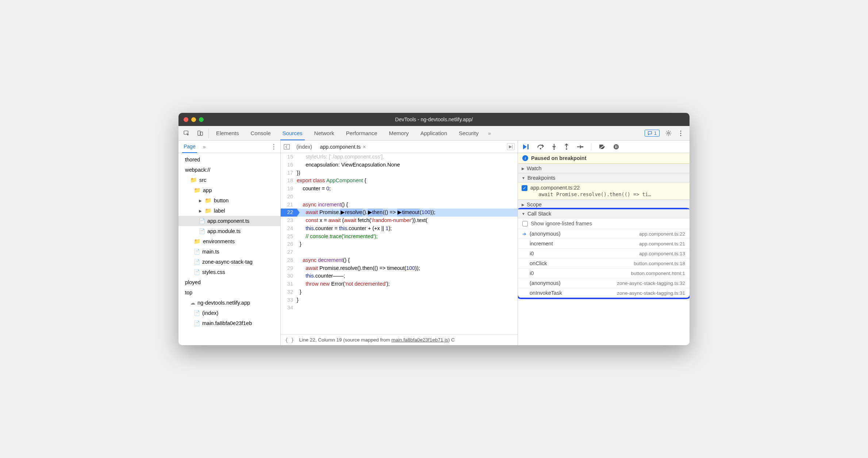 The height and width of the screenshot is (458, 868). What do you see at coordinates (193, 120) in the screenshot?
I see `minimize-window-button` at bounding box center [193, 120].